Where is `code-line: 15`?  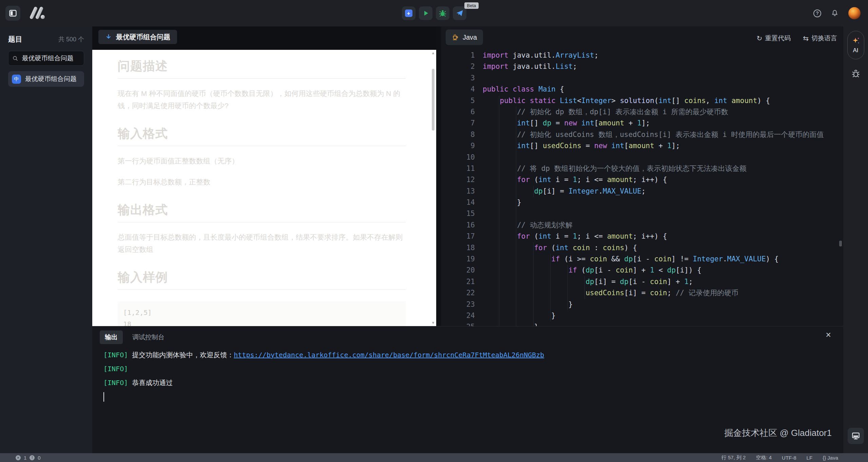 code-line: 15 is located at coordinates (642, 214).